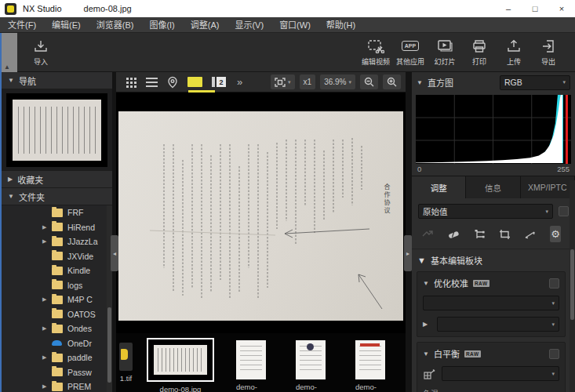  I want to click on picture-control-header: ▼ 优化校准 RAW, so click(491, 283).